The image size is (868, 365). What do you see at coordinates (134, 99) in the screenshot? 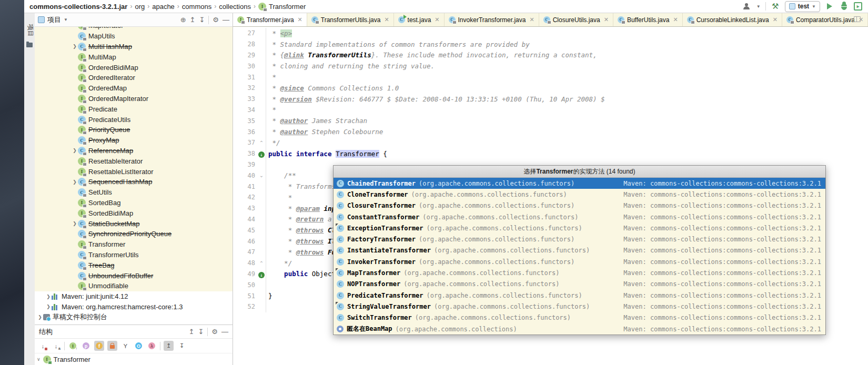
I see `tree-item-orderedmapiterator: IOrderedMapIterator` at bounding box center [134, 99].